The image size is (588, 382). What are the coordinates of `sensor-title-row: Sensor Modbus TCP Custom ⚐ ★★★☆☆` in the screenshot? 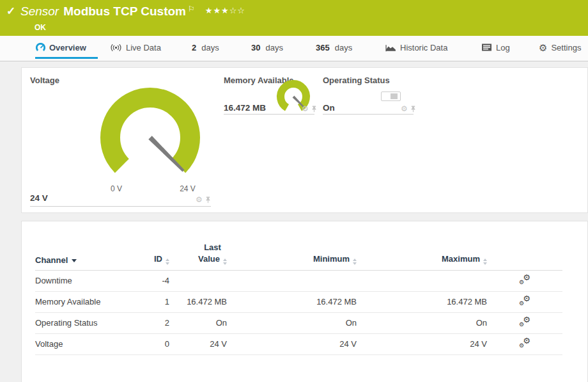 It's located at (133, 12).